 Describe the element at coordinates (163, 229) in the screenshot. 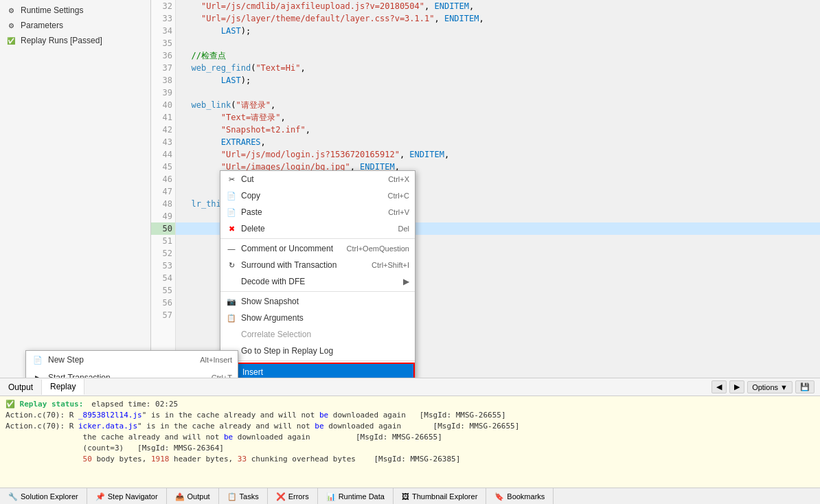

I see `line-50: 50` at that location.